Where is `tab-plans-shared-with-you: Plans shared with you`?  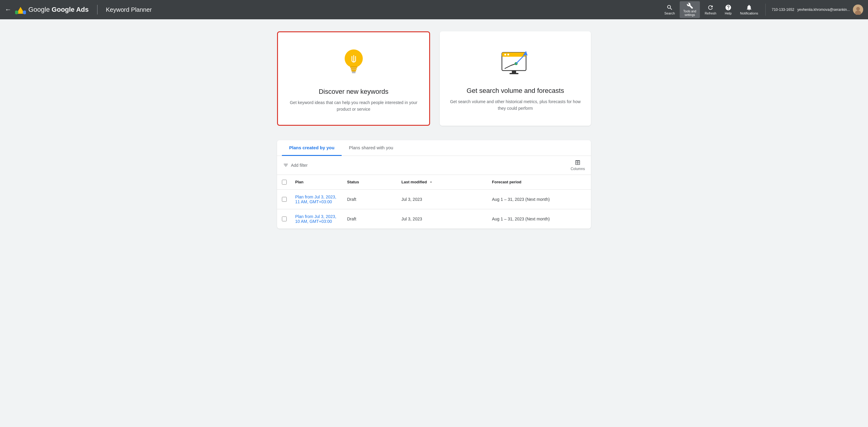
tab-plans-shared-with-you: Plans shared with you is located at coordinates (371, 148).